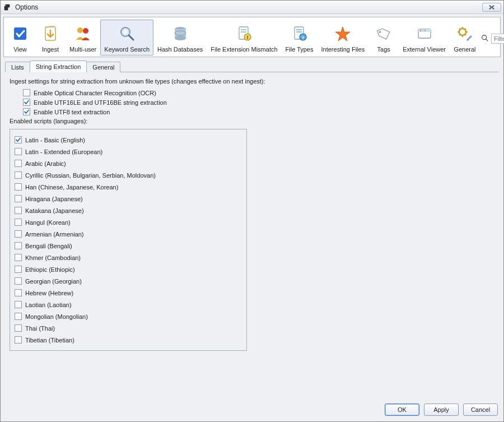 The image size is (504, 422). I want to click on tab-general: General, so click(103, 67).